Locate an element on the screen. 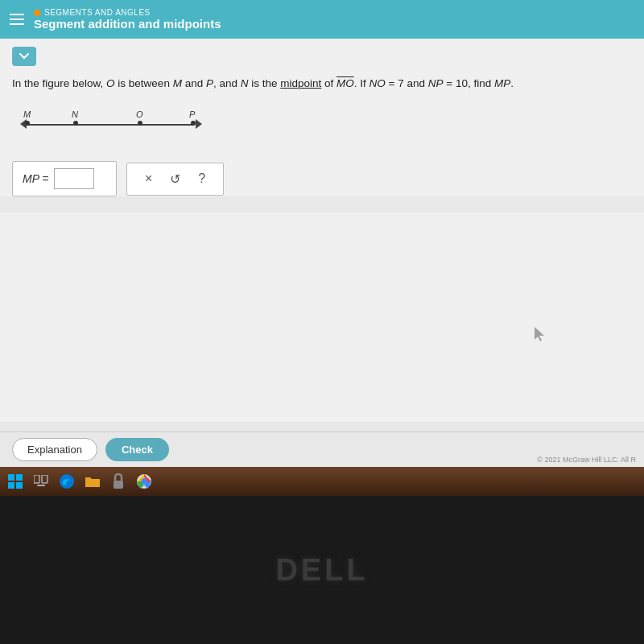 The image size is (644, 644). status-dot is located at coordinates (37, 13).